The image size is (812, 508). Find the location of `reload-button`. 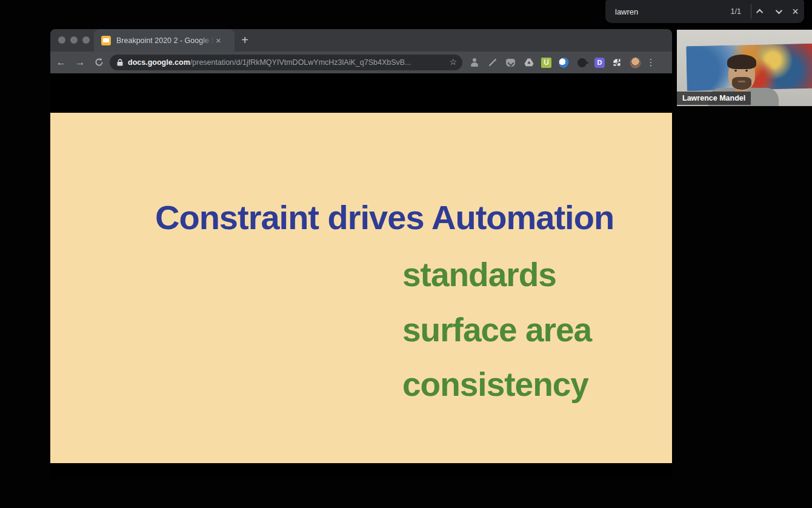

reload-button is located at coordinates (99, 62).